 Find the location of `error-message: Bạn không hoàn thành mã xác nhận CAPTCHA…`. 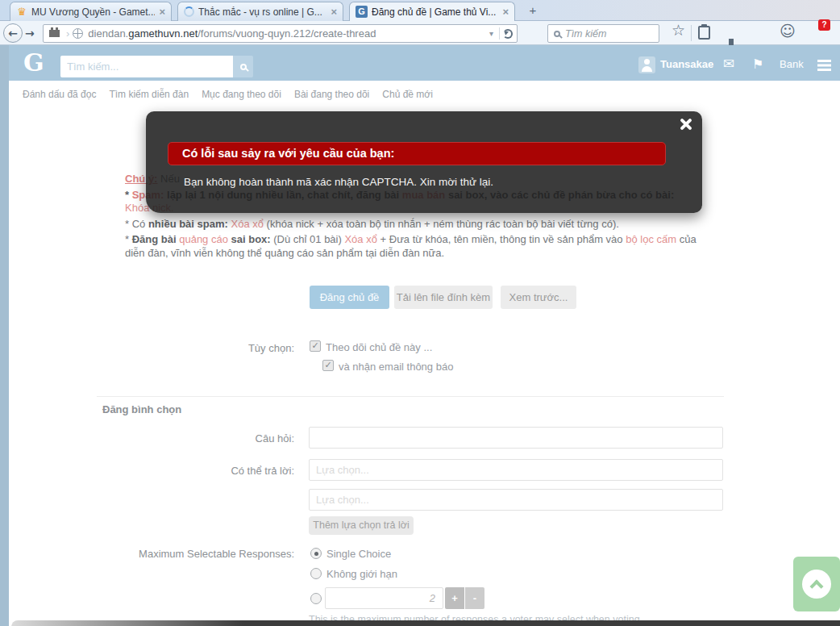

error-message: Bạn không hoàn thành mã xác nhận CAPTCHA… is located at coordinates (339, 182).